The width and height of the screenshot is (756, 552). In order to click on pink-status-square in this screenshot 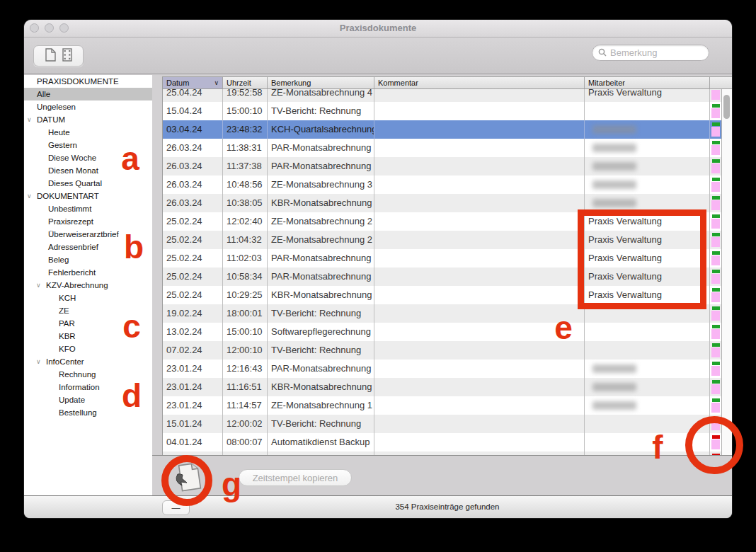, I will do `click(716, 242)`.